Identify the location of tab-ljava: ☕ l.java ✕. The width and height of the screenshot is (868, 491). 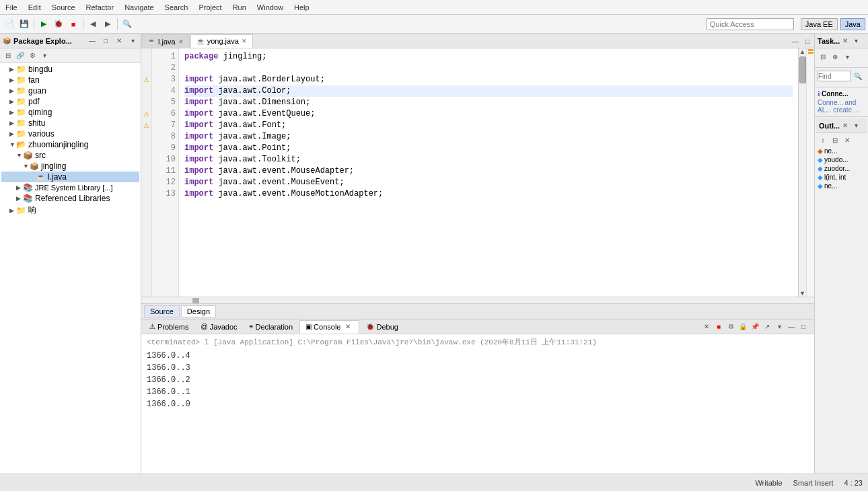
(166, 41).